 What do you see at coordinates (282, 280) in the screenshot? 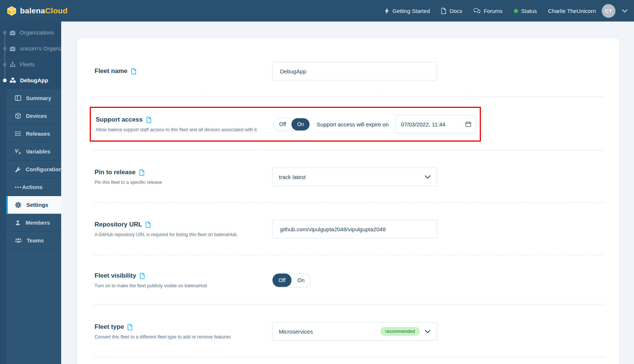
I see `fleet-visibility-toggle-off: Off` at bounding box center [282, 280].